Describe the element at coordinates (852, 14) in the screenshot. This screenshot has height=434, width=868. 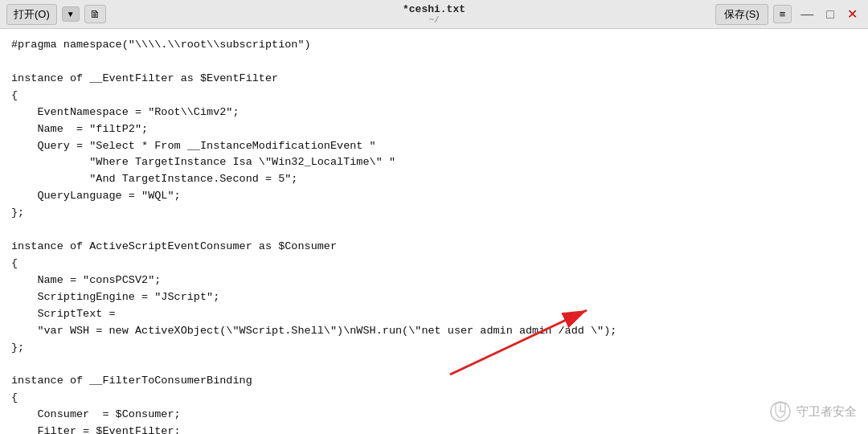
I see `close-button: ✕` at that location.